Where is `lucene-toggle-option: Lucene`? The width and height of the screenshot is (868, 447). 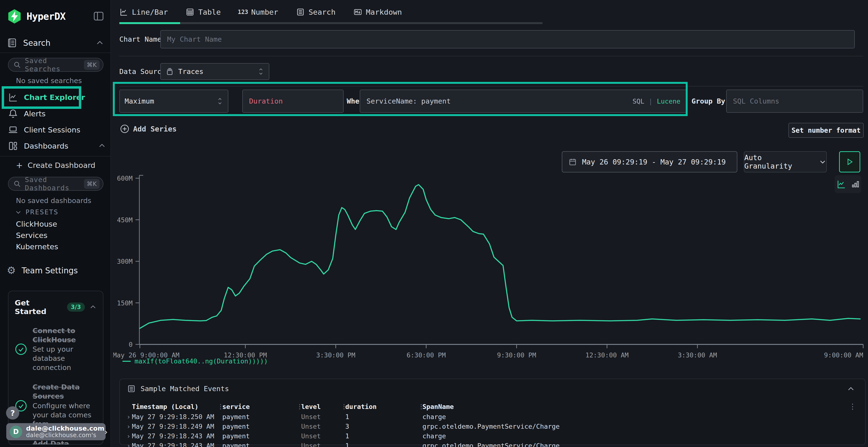
lucene-toggle-option: Lucene is located at coordinates (669, 101).